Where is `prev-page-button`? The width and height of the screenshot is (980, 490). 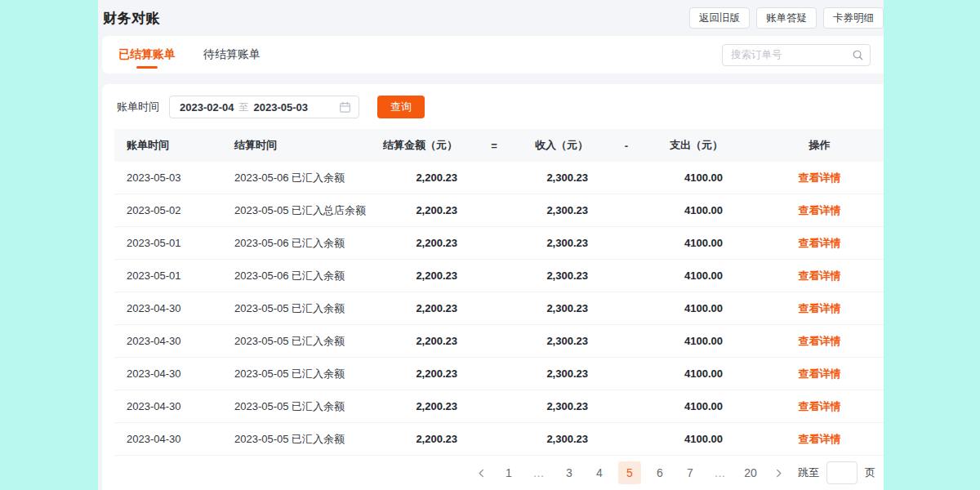 prev-page-button is located at coordinates (481, 473).